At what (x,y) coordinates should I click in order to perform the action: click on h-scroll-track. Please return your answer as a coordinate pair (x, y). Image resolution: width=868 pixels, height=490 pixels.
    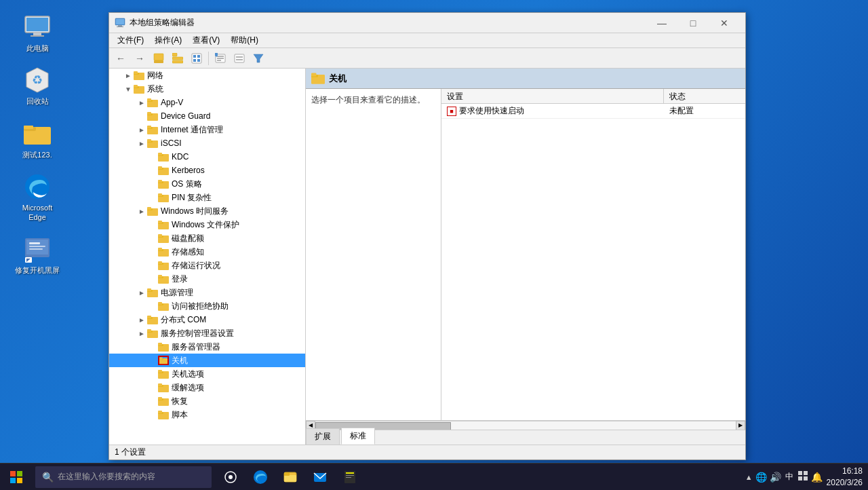
    Looking at the image, I should click on (526, 426).